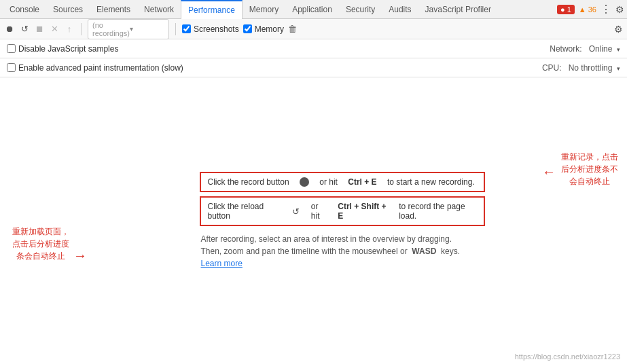 This screenshot has width=627, height=364. Describe the element at coordinates (39, 29) in the screenshot. I see `stop-button: ⏹` at that location.